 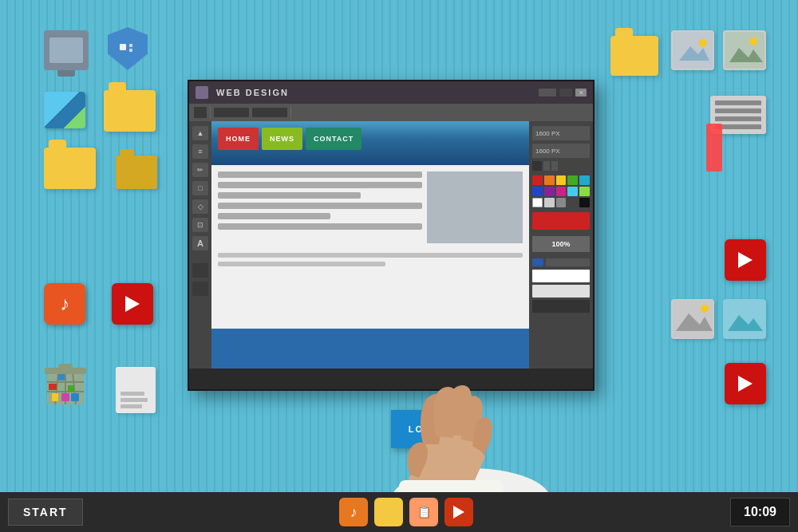 I want to click on swatch-gray, so click(x=562, y=203).